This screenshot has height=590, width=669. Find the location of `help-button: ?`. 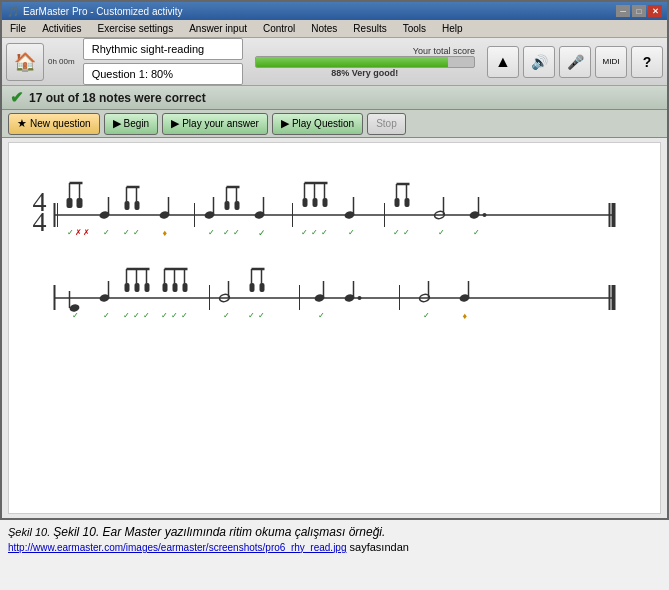

help-button: ? is located at coordinates (647, 62).